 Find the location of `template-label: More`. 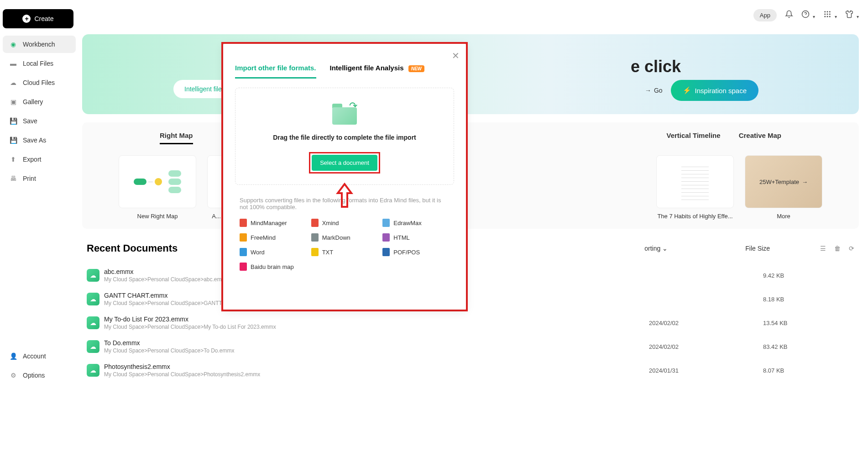

template-label: More is located at coordinates (784, 216).